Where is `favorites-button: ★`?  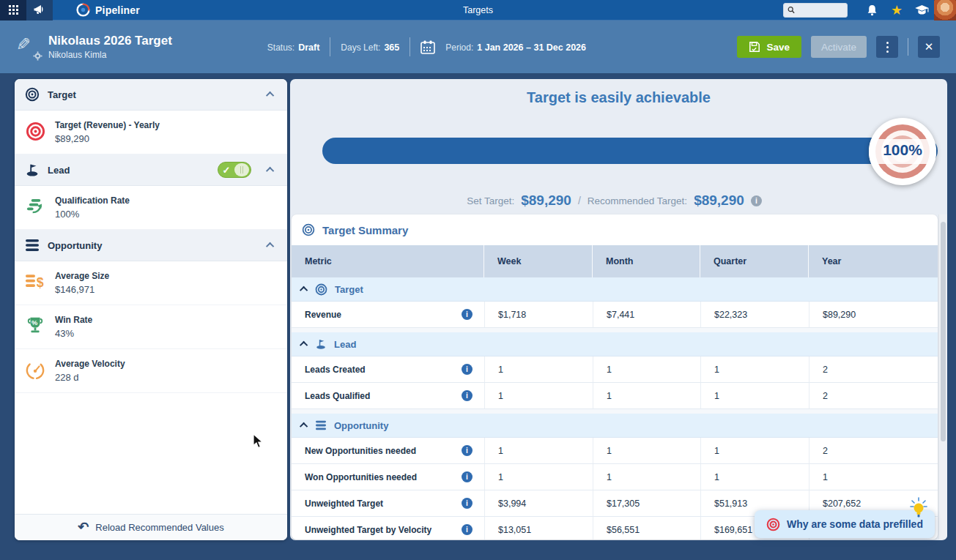 favorites-button: ★ is located at coordinates (897, 10).